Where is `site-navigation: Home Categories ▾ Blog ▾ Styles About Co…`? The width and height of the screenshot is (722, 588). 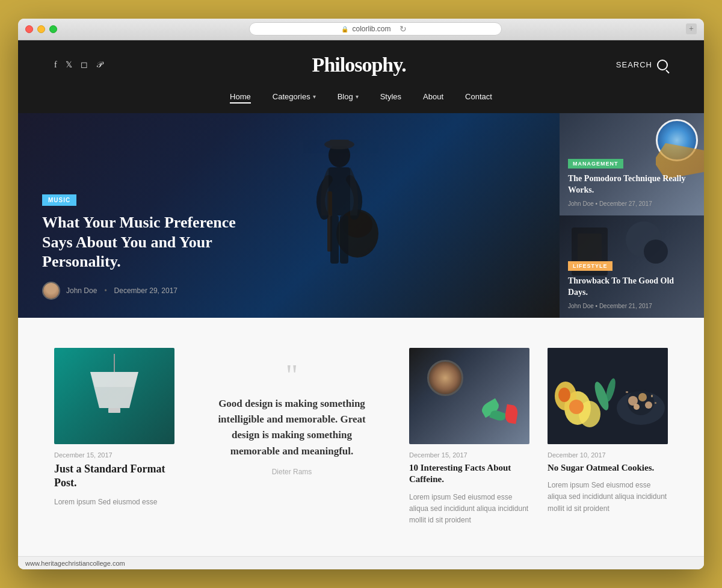 site-navigation: Home Categories ▾ Blog ▾ Styles About Co… is located at coordinates (361, 101).